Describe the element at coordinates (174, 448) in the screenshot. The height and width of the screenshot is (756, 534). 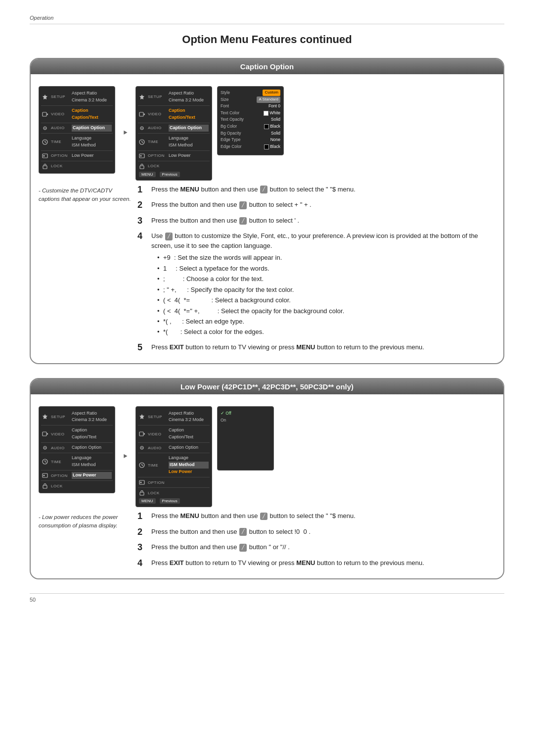
I see `lp-audio-row2: AUDIO Caption Option` at that location.